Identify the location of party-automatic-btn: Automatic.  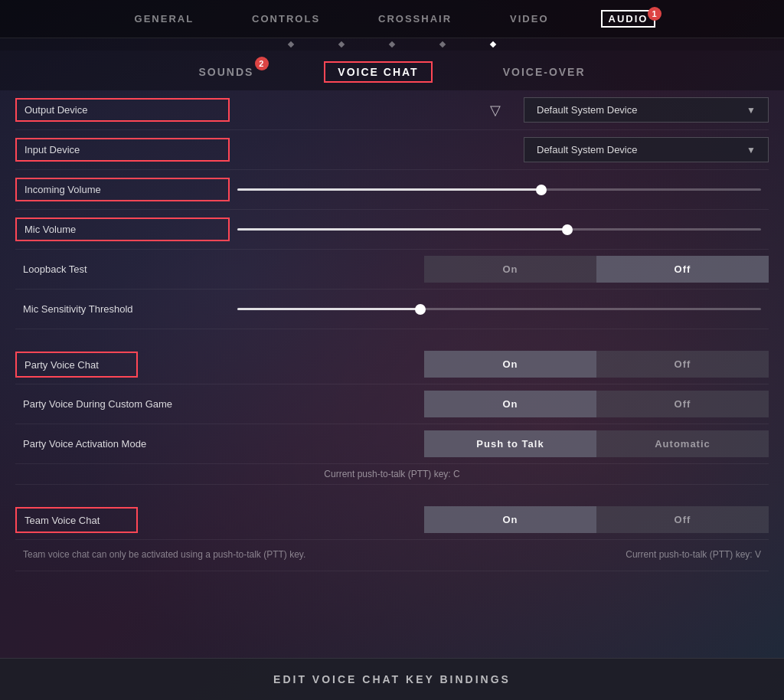
(683, 444).